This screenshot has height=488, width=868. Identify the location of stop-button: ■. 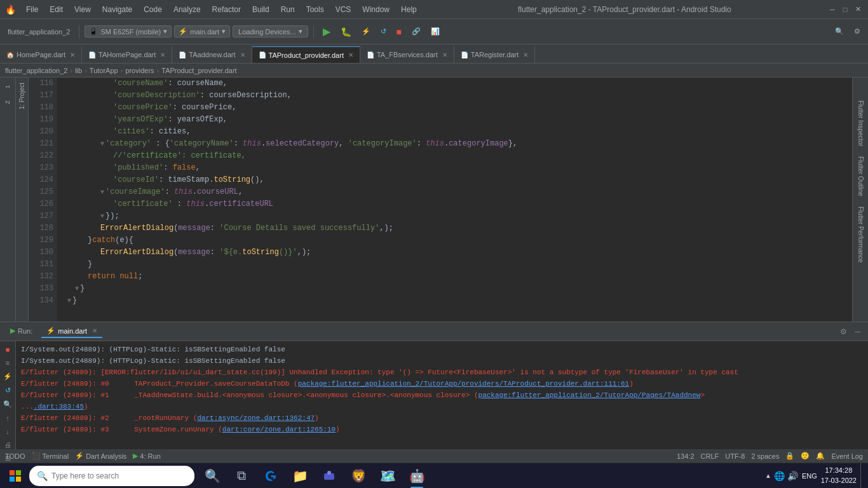
(399, 32).